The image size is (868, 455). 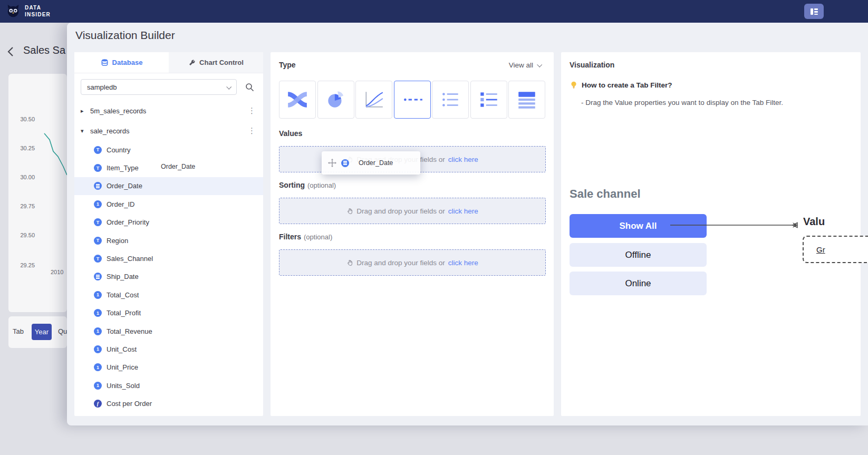 I want to click on caret-collapsed-icon: ▸, so click(x=85, y=111).